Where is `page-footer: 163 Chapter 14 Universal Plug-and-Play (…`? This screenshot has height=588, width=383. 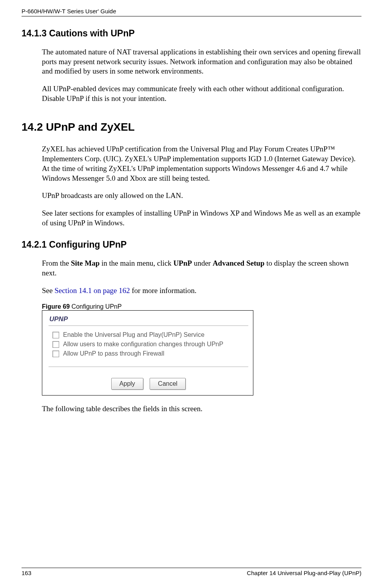 page-footer: 163 Chapter 14 Universal Plug-and-Play (… is located at coordinates (192, 572).